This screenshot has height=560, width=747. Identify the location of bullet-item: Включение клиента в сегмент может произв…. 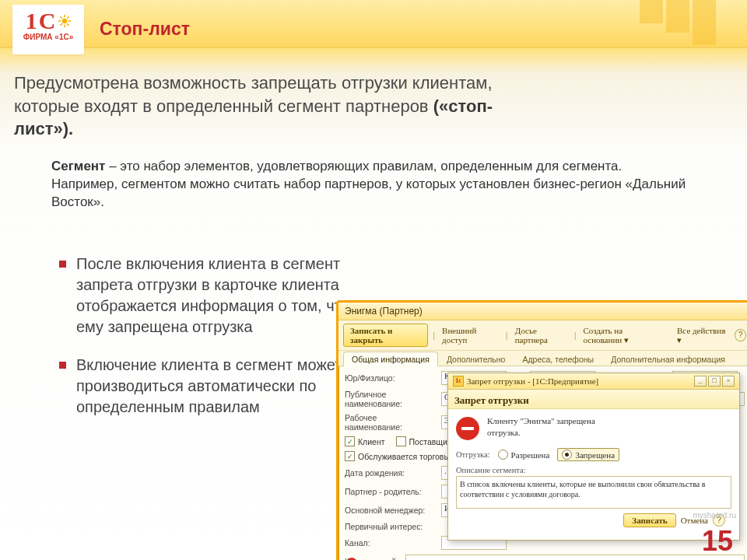
(205, 386).